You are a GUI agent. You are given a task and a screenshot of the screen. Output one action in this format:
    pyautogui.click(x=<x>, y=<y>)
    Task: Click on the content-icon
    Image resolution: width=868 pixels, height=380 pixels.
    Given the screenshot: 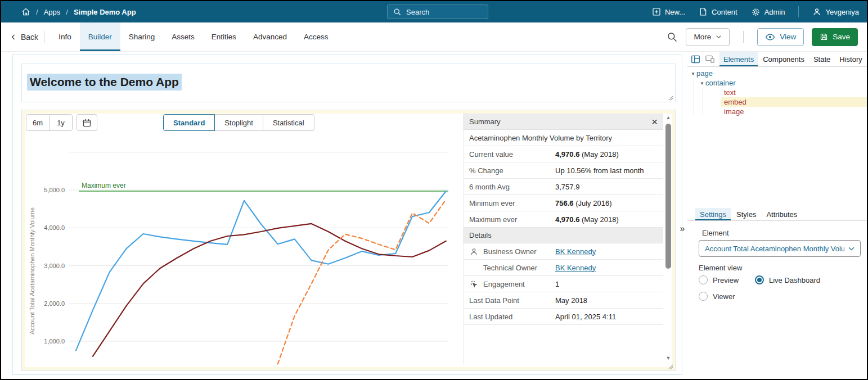 What is the action you would take?
    pyautogui.click(x=703, y=12)
    